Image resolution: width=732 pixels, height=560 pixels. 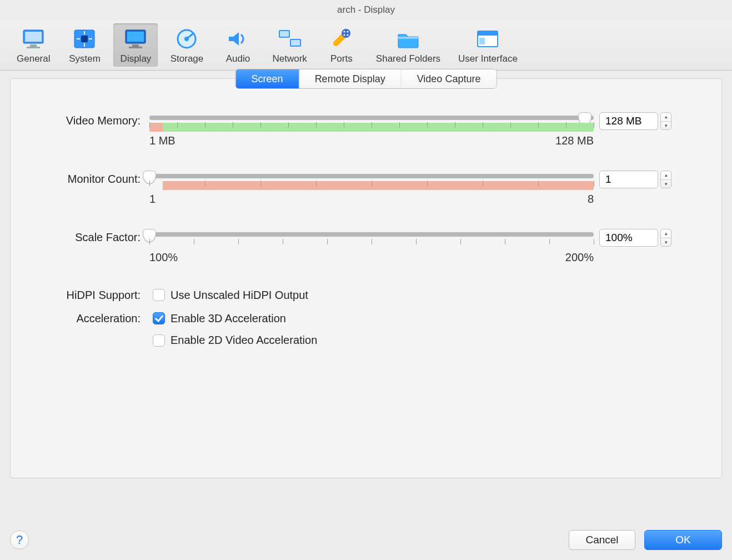 I want to click on dialog-footer: ? Cancel OK, so click(x=366, y=540).